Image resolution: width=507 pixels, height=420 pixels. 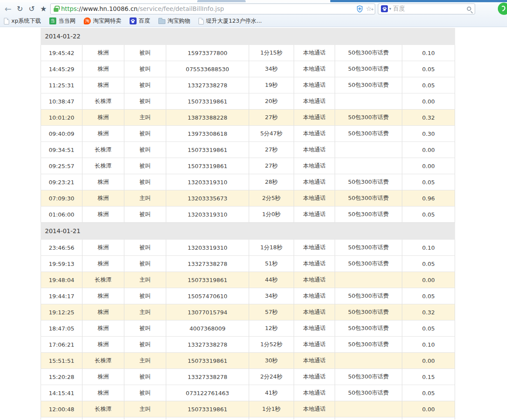 What do you see at coordinates (248, 231) in the screenshot?
I see `date-group-header: 2014-01-21` at bounding box center [248, 231].